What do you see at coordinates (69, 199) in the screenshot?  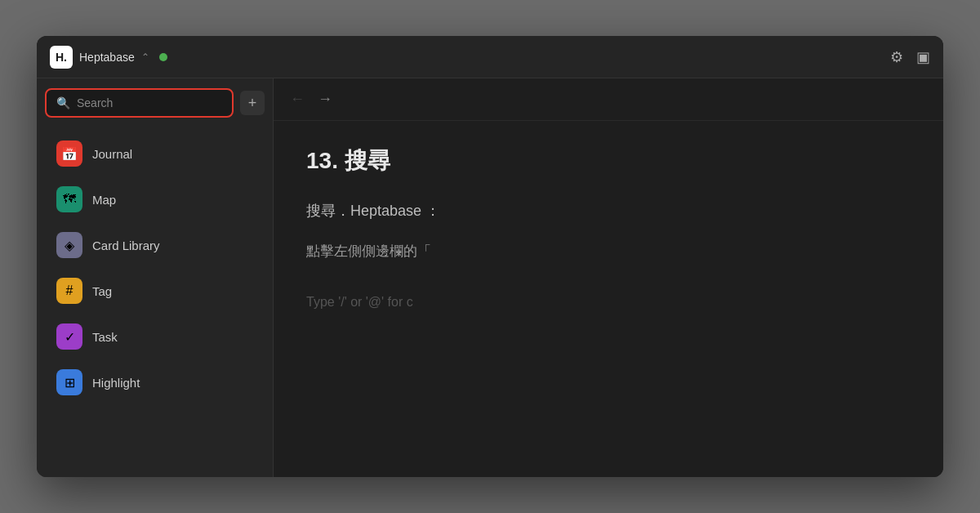 I see `map-icon: 🗺` at bounding box center [69, 199].